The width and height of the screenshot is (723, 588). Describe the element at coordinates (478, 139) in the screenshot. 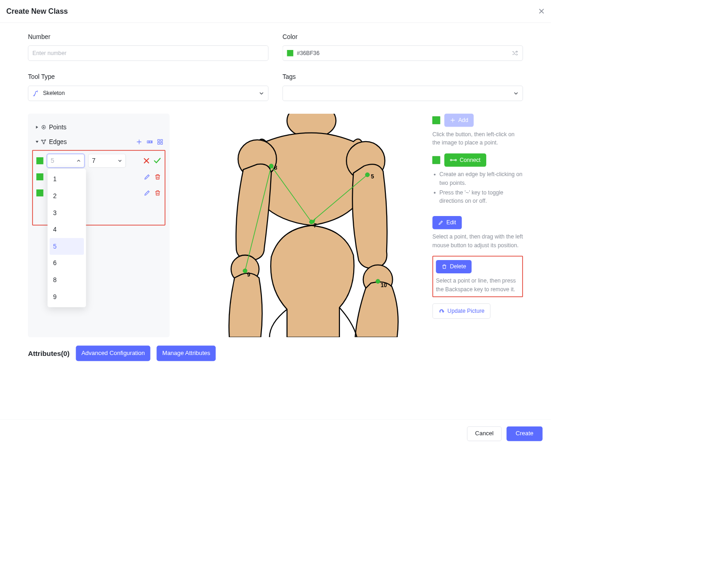

I see `add-help: Click the button, then left-click on the…` at that location.